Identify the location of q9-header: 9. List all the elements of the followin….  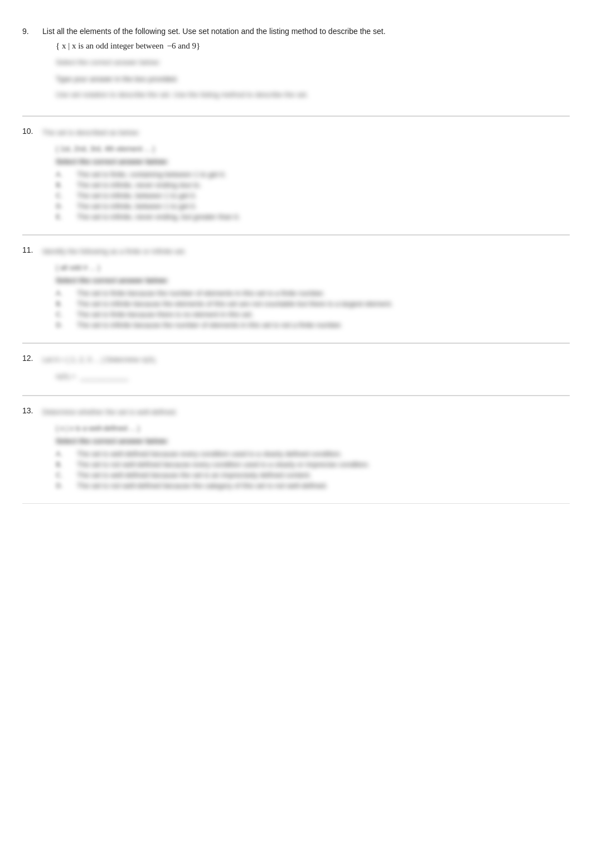
(296, 31).